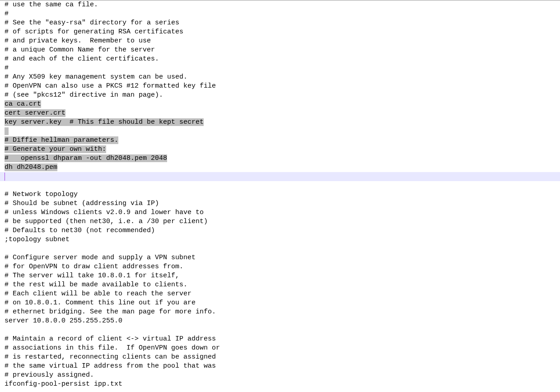 This screenshot has height=392, width=560. I want to click on selected-text: key server.key # This file should be kep…, so click(104, 122).